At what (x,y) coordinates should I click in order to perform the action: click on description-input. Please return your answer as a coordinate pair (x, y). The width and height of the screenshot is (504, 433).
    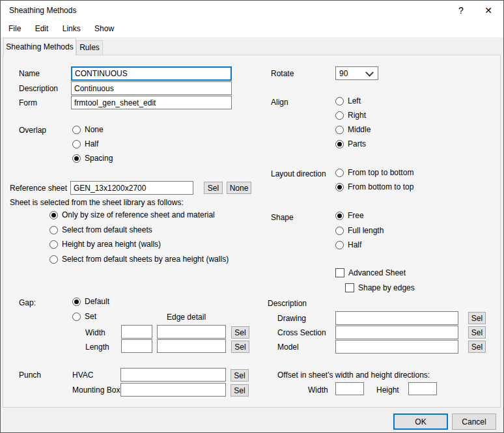
    Looking at the image, I should click on (151, 89).